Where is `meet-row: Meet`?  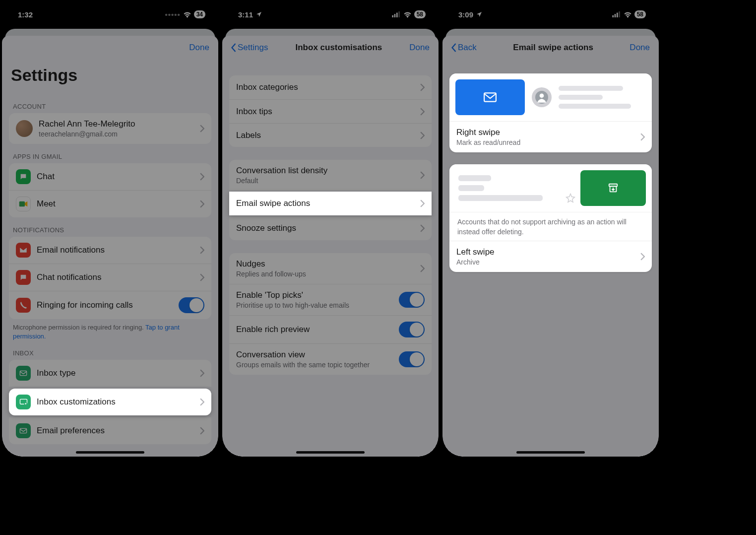
meet-row: Meet is located at coordinates (110, 203).